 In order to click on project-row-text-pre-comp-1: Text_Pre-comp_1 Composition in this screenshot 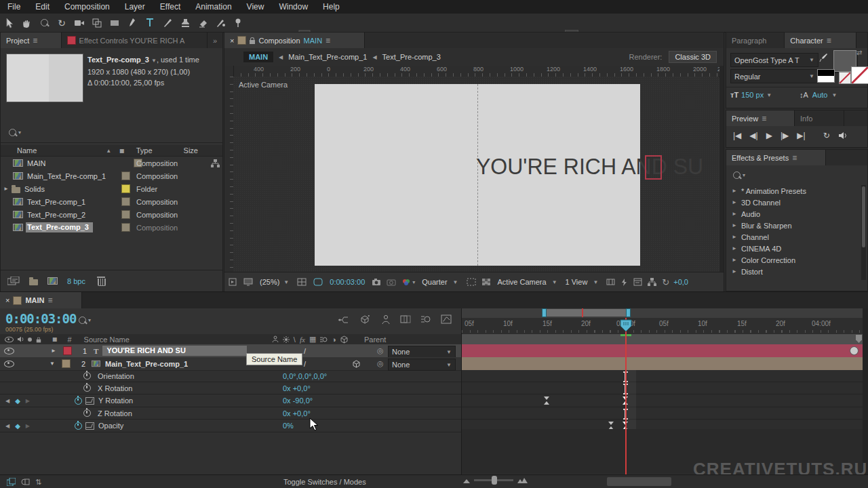, I will do `click(111, 202)`.